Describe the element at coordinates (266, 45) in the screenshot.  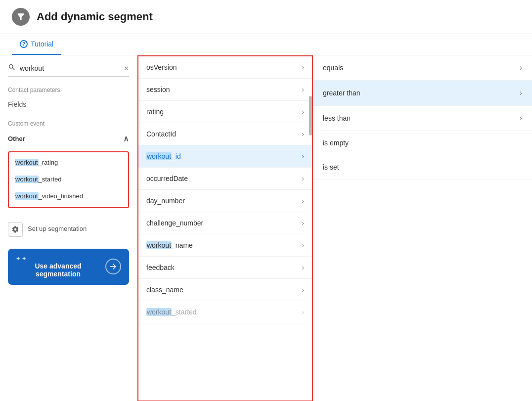
I see `tab-bar: ? Tutorial` at that location.